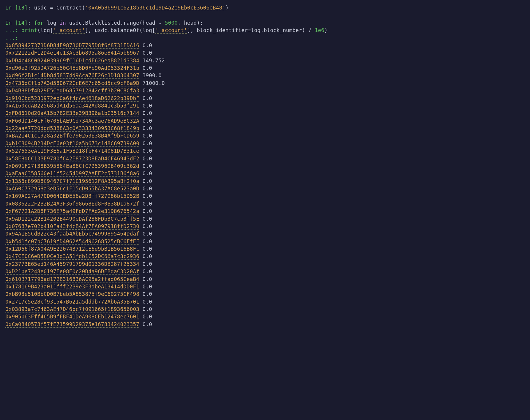  Describe the element at coordinates (250, 30) in the screenshot. I see `equals: =` at that location.